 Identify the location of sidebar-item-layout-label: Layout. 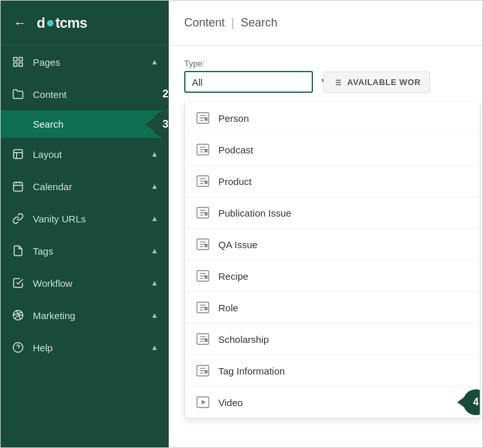
(91, 155).